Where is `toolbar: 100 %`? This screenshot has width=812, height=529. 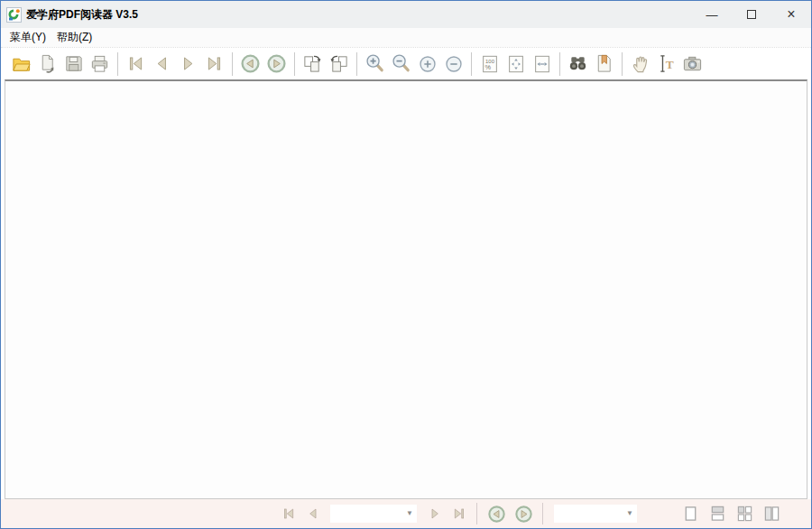
toolbar: 100 % is located at coordinates (406, 63).